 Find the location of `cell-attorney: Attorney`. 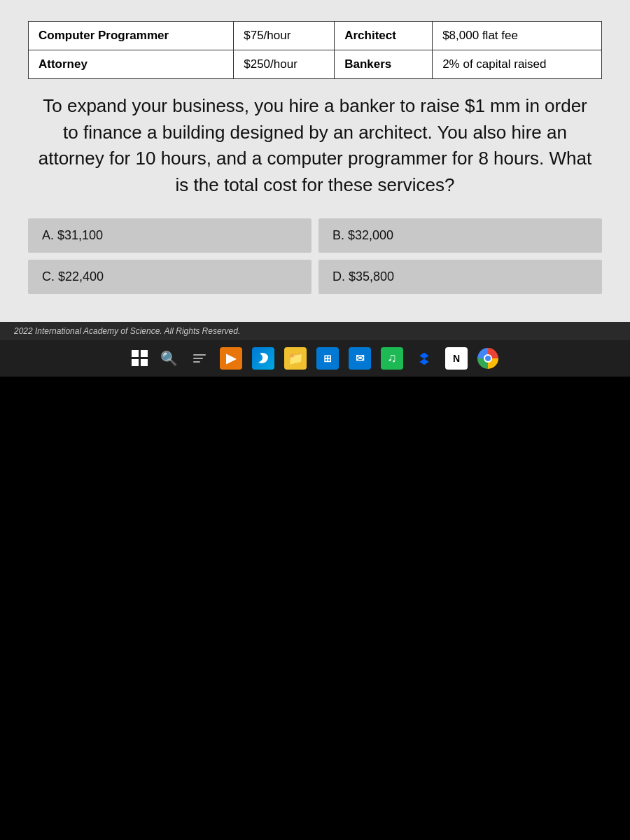

cell-attorney: Attorney is located at coordinates (132, 64).